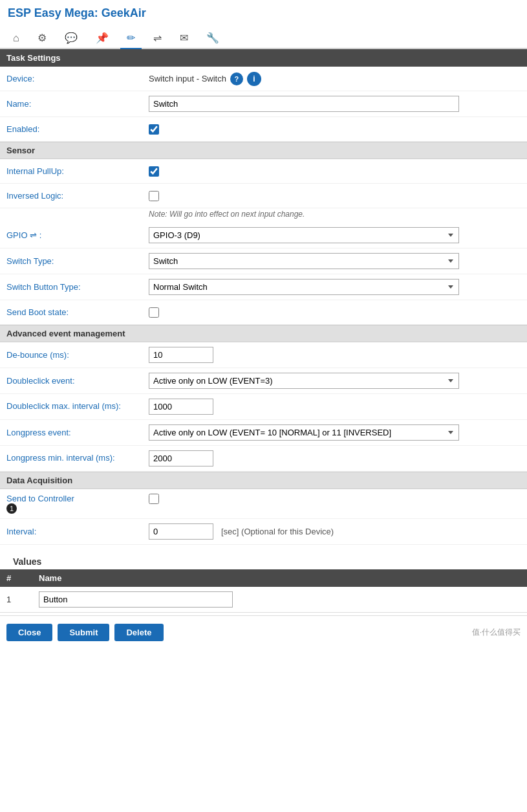 This screenshot has width=527, height=812. What do you see at coordinates (181, 458) in the screenshot?
I see `longpress-interval-input` at bounding box center [181, 458].